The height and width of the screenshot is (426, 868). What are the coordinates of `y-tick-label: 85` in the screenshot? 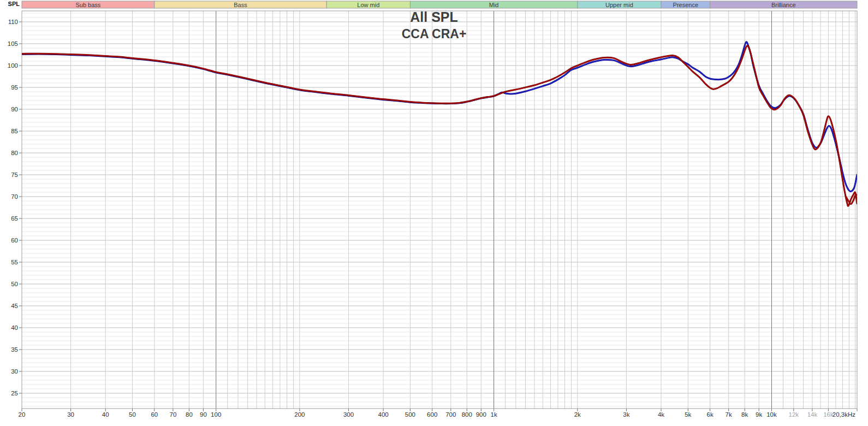 It's located at (14, 131).